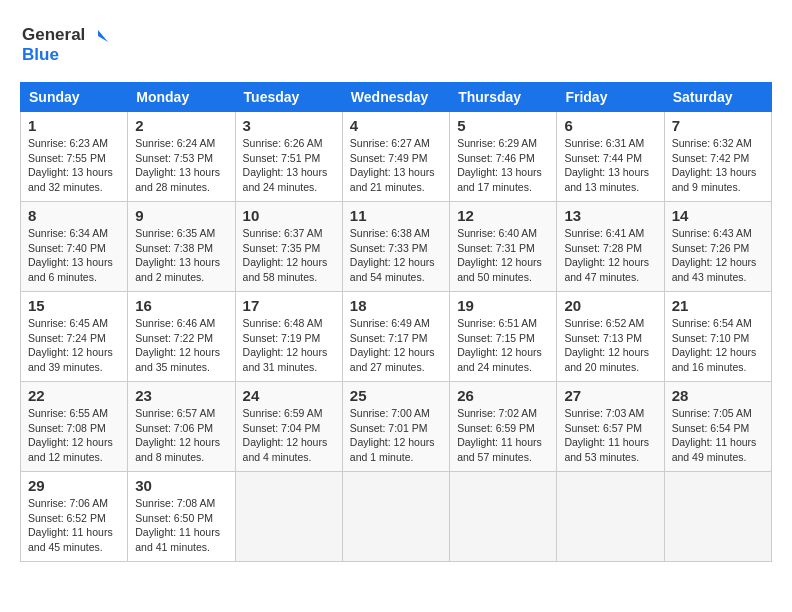 This screenshot has width=792, height=612. I want to click on day-number: 1, so click(74, 126).